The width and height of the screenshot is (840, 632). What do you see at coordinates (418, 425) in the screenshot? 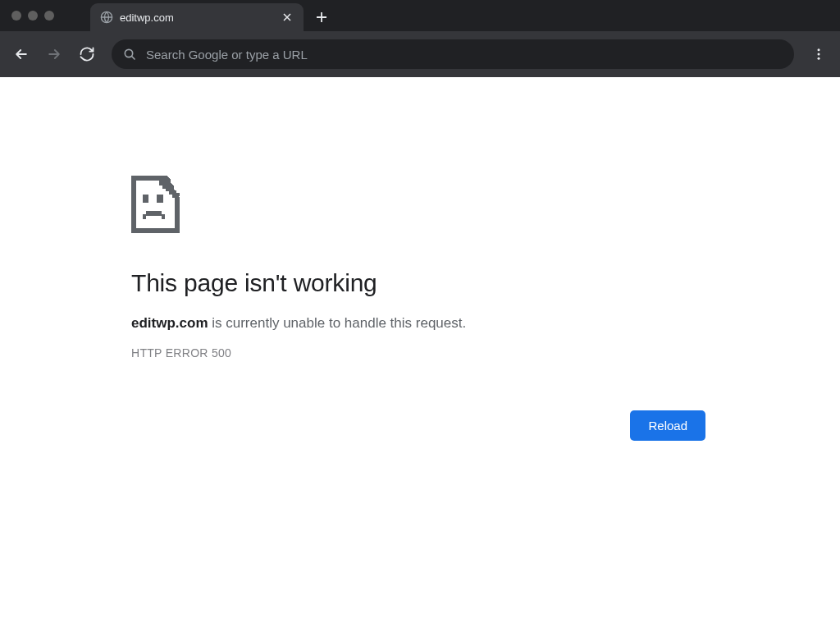
I see `reload-row: Reload` at bounding box center [418, 425].